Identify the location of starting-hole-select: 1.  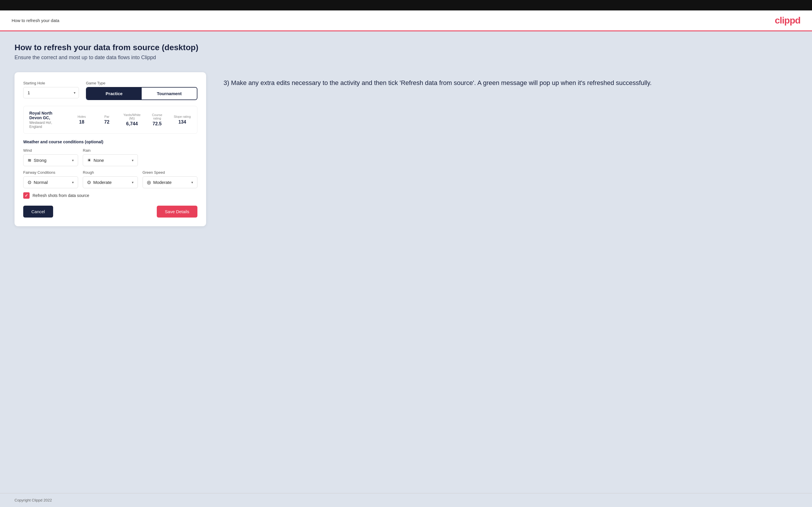
(51, 93).